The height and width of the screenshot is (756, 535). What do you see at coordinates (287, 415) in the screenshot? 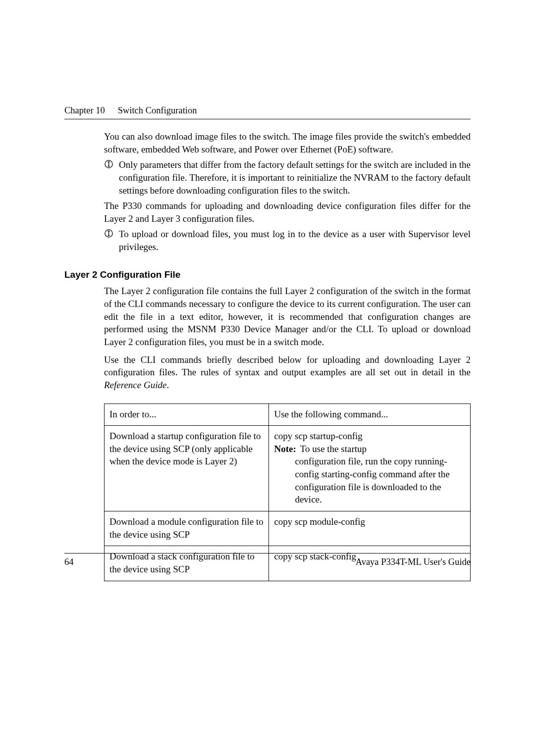
I see `table-header-row: In order to... Use the following command…` at bounding box center [287, 415].